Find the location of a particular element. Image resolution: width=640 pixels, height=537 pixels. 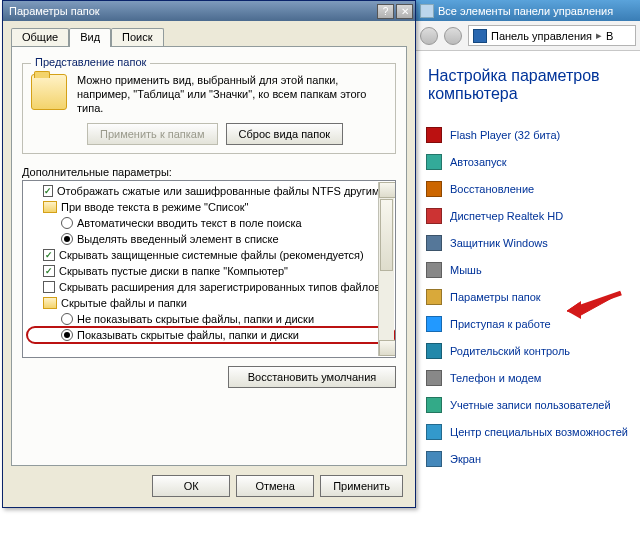

tree-row: Выделять введенный элемент в списке is located at coordinates (211, 239).